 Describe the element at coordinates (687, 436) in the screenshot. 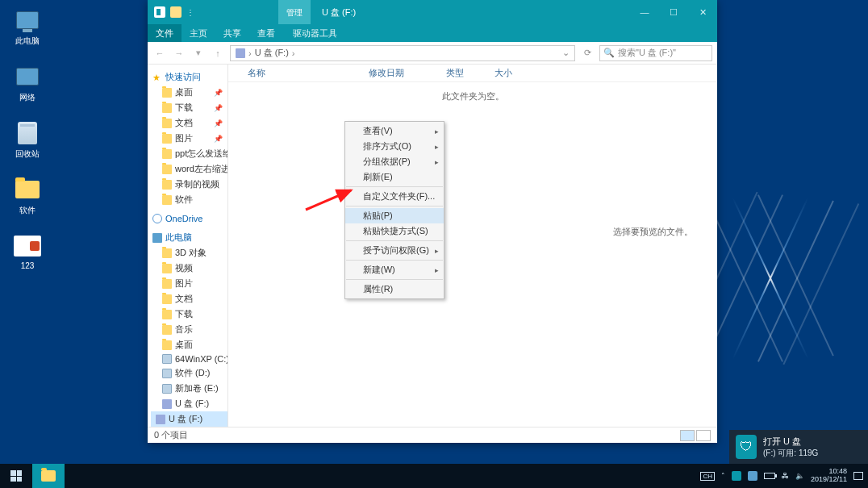

I see `view-details-button` at that location.